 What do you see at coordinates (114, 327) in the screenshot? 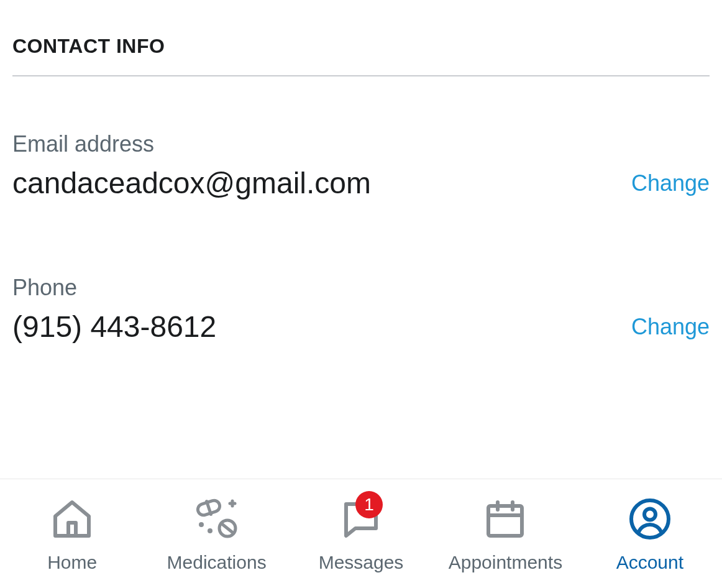
I see `phone-value: (915) 443-8612` at bounding box center [114, 327].